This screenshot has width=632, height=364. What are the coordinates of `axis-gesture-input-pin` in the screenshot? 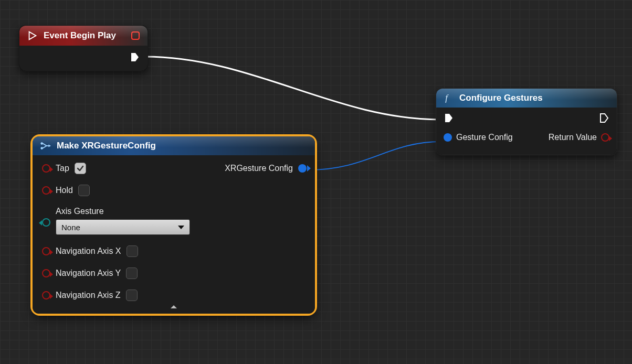 It's located at (46, 222).